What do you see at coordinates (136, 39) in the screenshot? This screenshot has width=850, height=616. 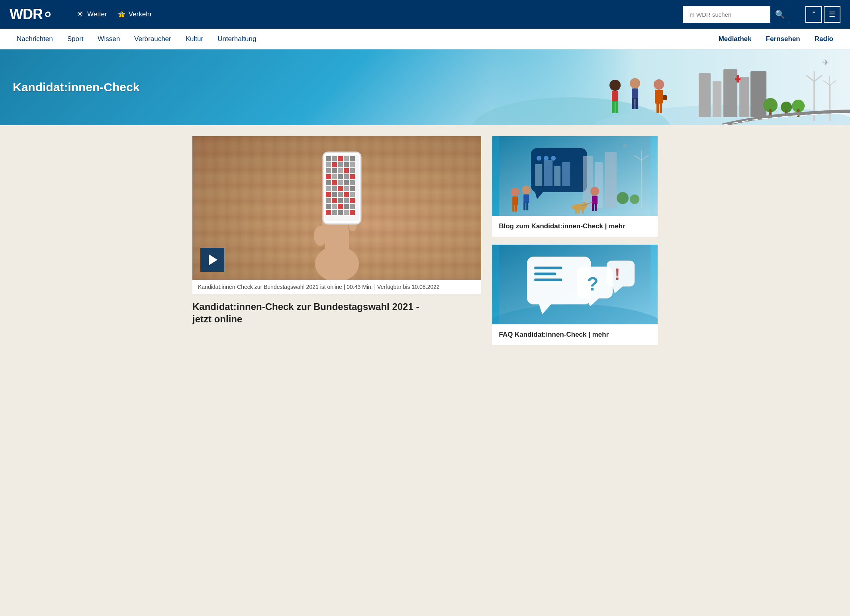 I see `nav-links: Nachrichten Sport Wissen Verbraucher Kul…` at bounding box center [136, 39].